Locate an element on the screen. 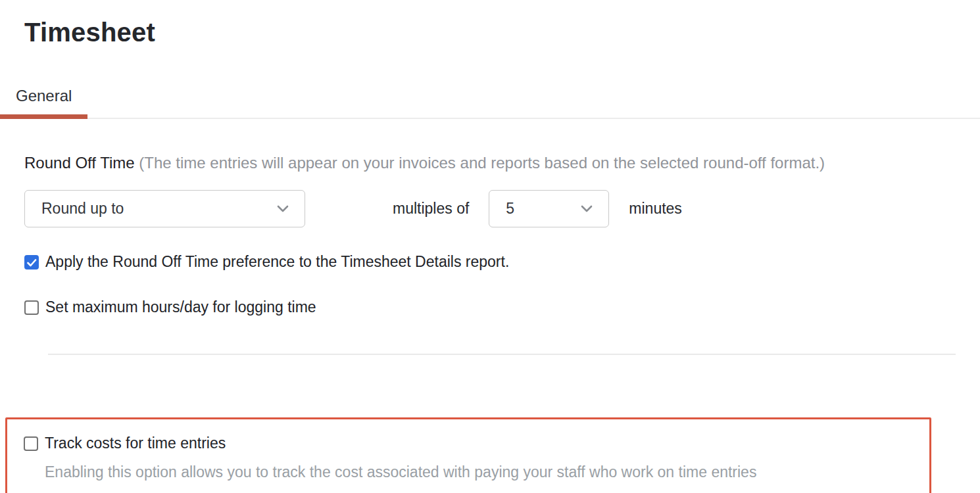 This screenshot has height=493, width=980. max-hours-row: Set maximum hours/day for logging time is located at coordinates (490, 308).